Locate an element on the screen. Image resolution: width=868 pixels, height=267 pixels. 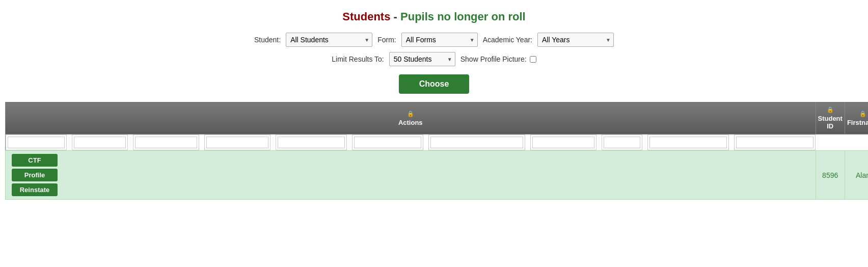
filter-cell-pref-firstname is located at coordinates (311, 143).